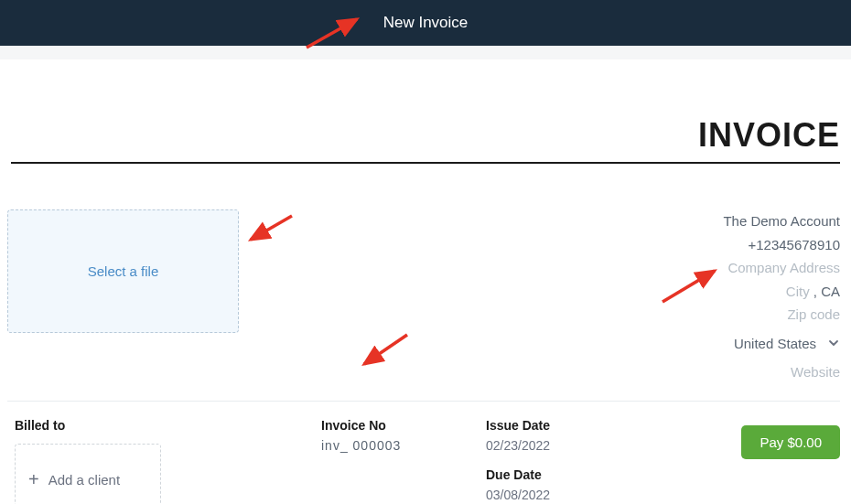 This screenshot has height=504, width=851. I want to click on company-info: The Demo Account +12345678910 Company Ad…, so click(781, 296).